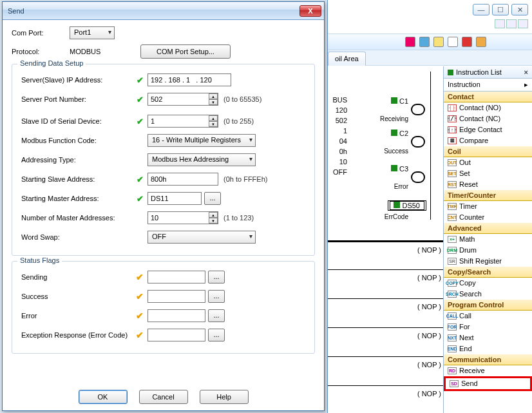  Describe the element at coordinates (481, 10) in the screenshot. I see `minimize-button: —` at that location.